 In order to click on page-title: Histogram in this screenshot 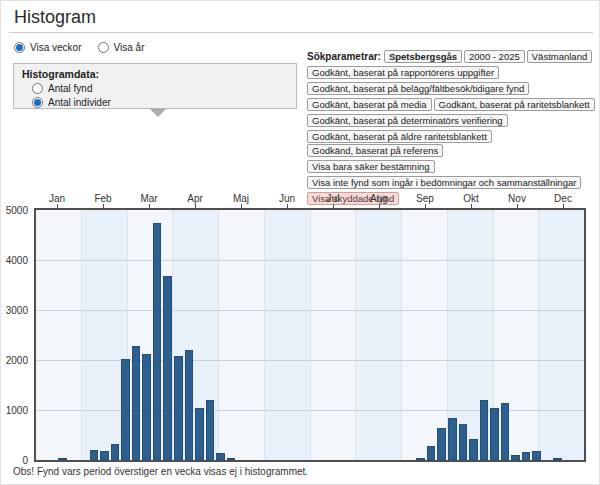, I will do `click(55, 18)`.